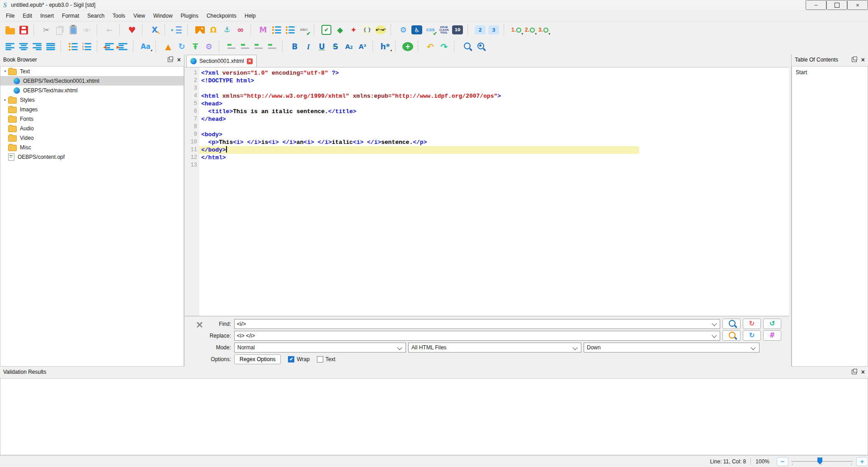  Describe the element at coordinates (320, 348) in the screenshot. I see `mode-select: Normal` at that location.